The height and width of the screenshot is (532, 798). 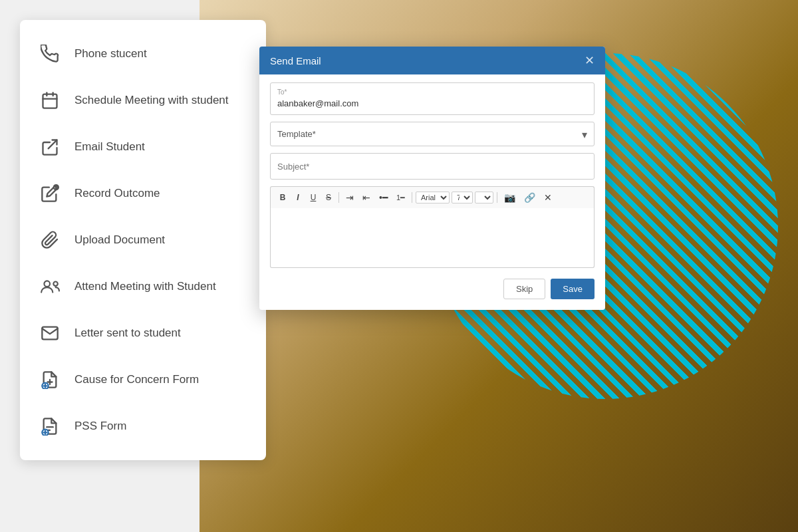 What do you see at coordinates (329, 198) in the screenshot?
I see `strikethrough-button: S` at bounding box center [329, 198].